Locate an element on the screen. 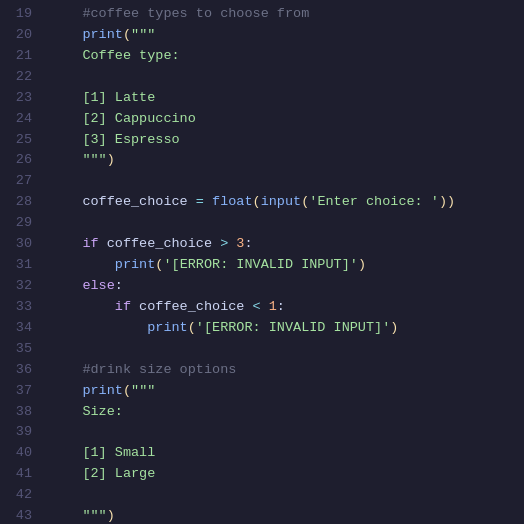  code-line-26: """) is located at coordinates (283, 160).